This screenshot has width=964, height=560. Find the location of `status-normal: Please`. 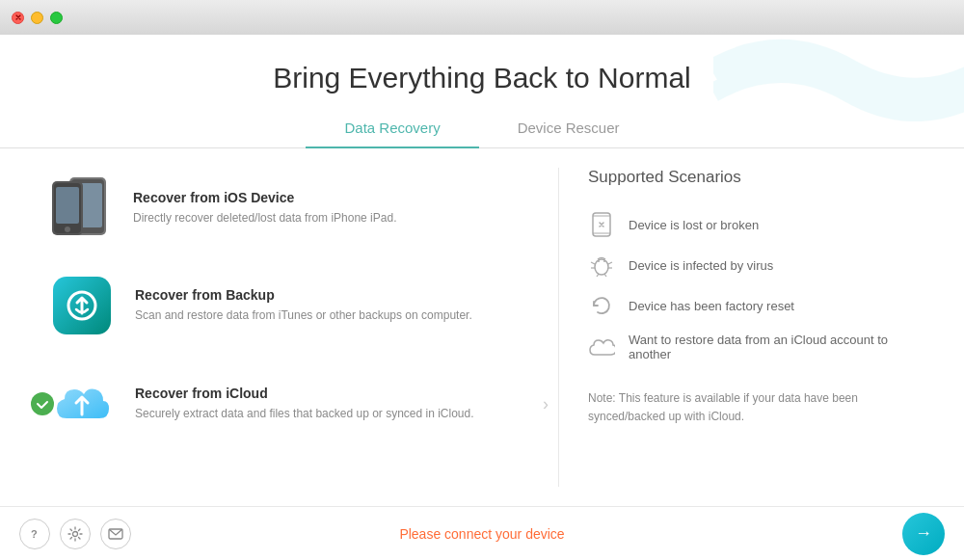

status-normal: Please is located at coordinates (422, 534).